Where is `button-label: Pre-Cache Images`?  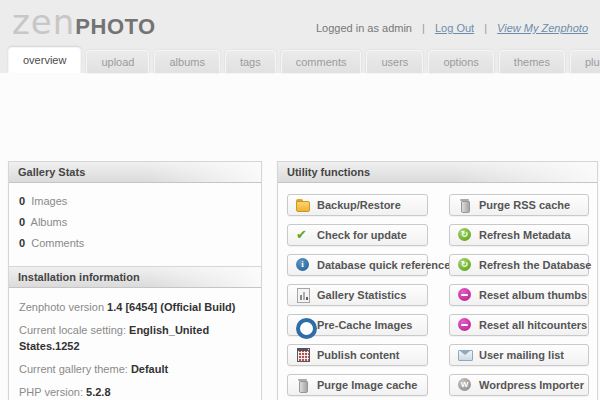 button-label: Pre-Cache Images is located at coordinates (364, 325).